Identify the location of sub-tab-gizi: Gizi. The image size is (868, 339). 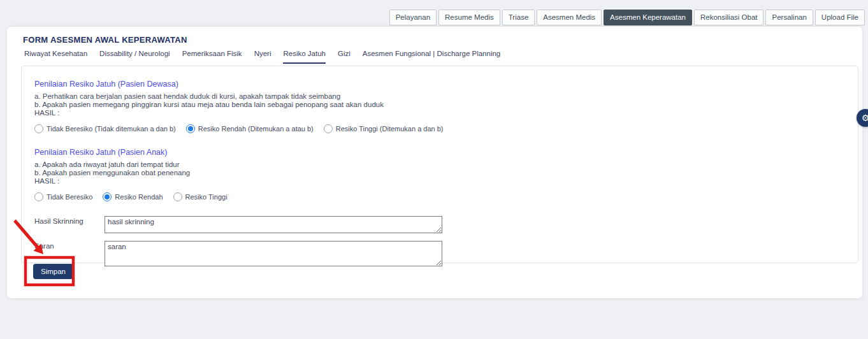
(344, 57).